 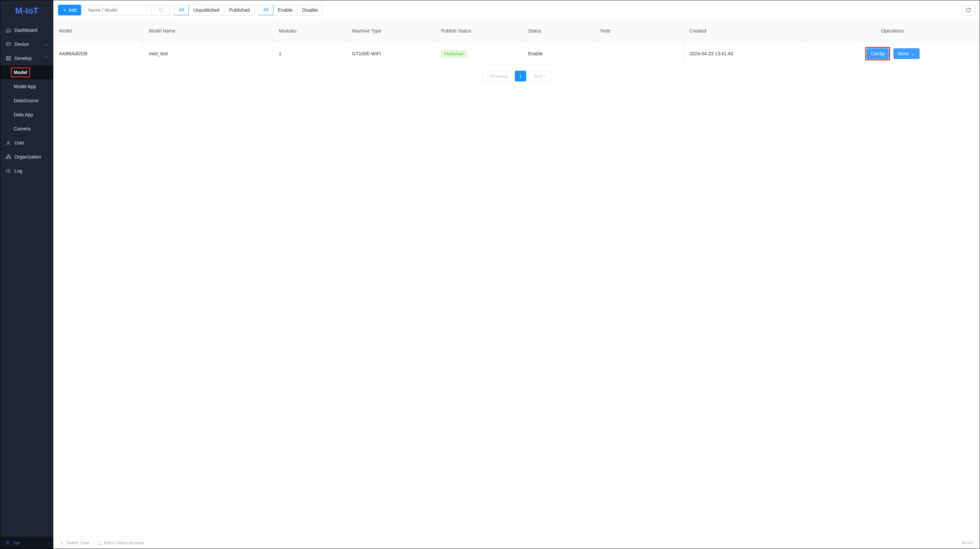 What do you see at coordinates (310, 10) in the screenshot?
I see `status-filter-disable: Disable` at bounding box center [310, 10].